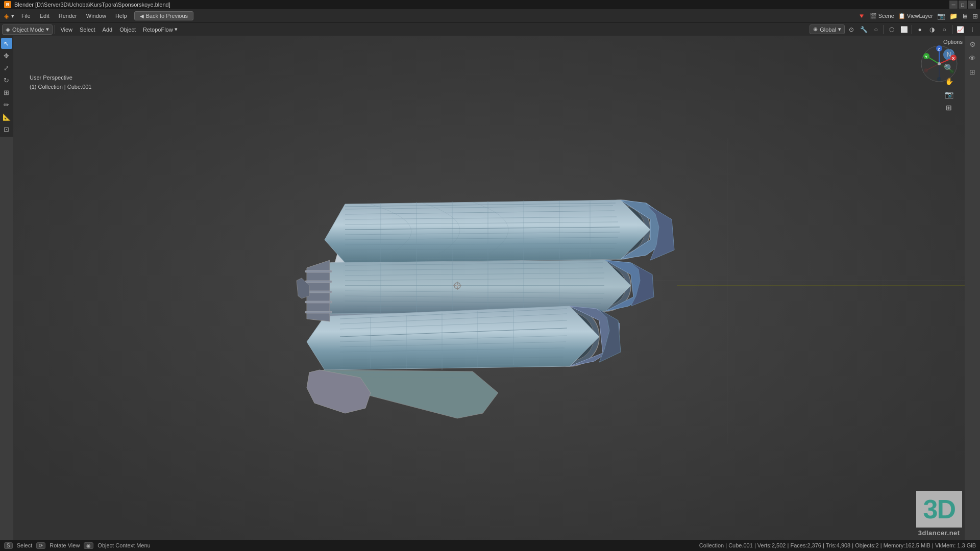  What do you see at coordinates (965, 16) in the screenshot?
I see `topbar-icon-3: 🖥` at bounding box center [965, 16].